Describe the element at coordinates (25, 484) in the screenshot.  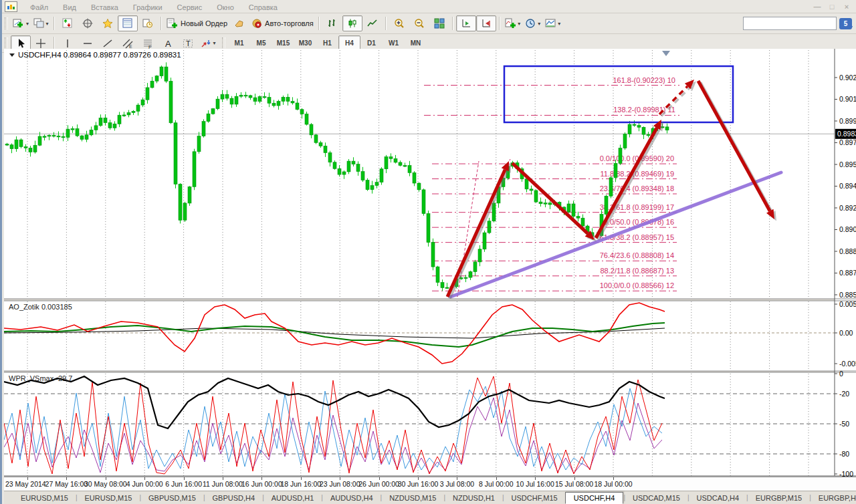
I see `time-label: 23 May 2014` at that location.